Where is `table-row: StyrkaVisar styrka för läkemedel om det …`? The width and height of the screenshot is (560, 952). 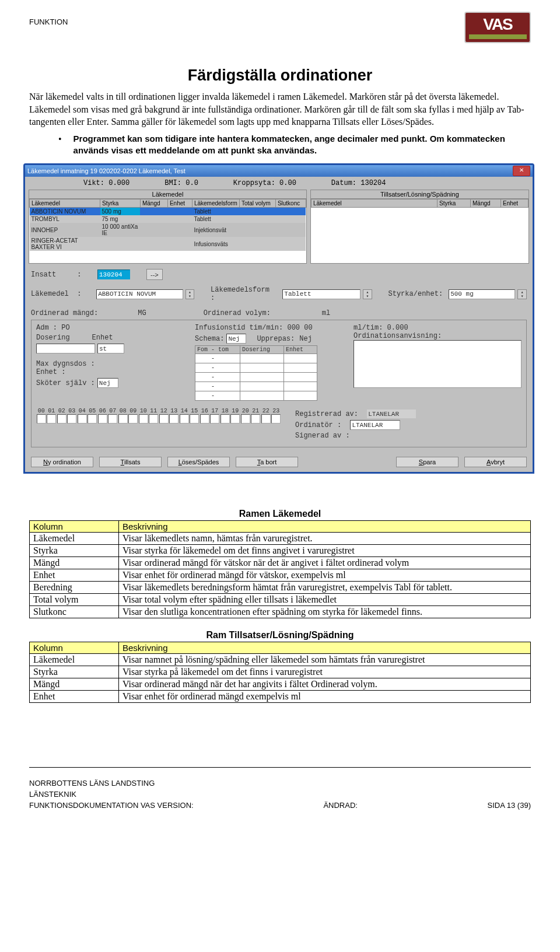
table-row: StyrkaVisar styrka för läkemedel om det … is located at coordinates (280, 551).